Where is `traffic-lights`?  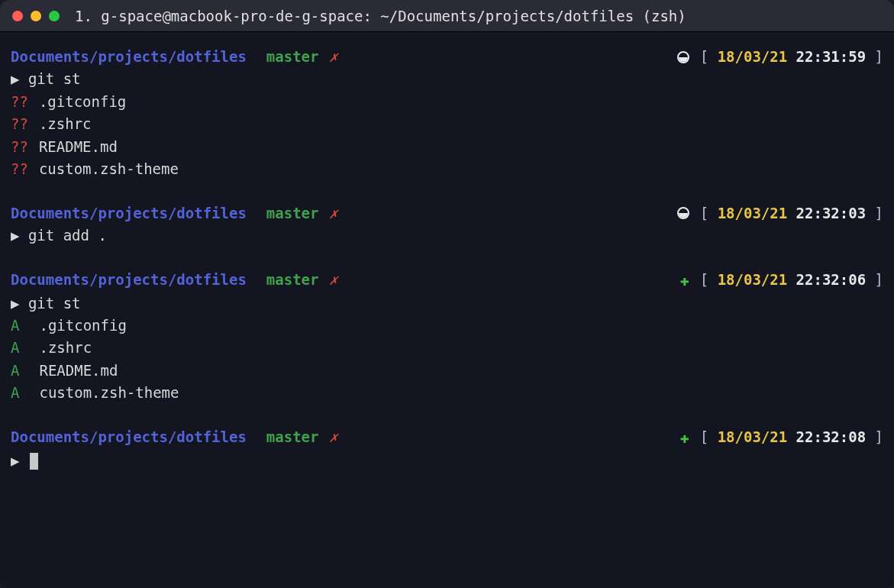 traffic-lights is located at coordinates (36, 16).